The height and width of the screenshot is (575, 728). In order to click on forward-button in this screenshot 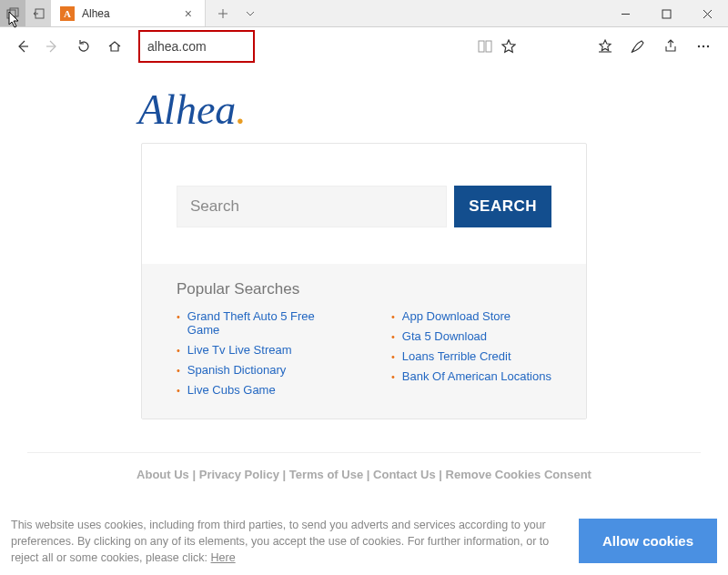, I will do `click(53, 46)`.